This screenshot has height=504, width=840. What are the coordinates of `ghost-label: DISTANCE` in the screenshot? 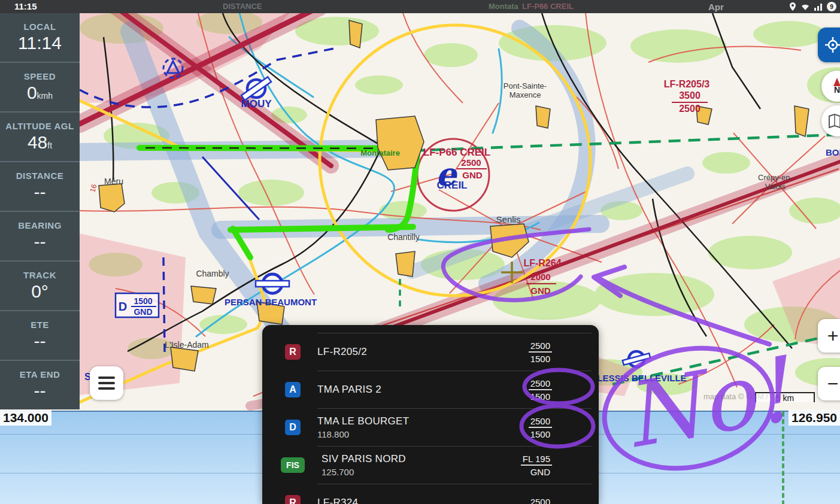 It's located at (242, 6).